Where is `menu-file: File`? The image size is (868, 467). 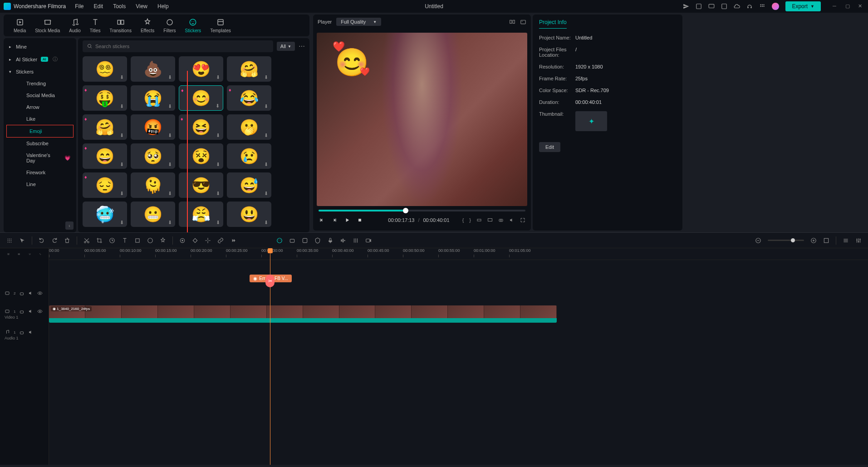
menu-file: File is located at coordinates (79, 6).